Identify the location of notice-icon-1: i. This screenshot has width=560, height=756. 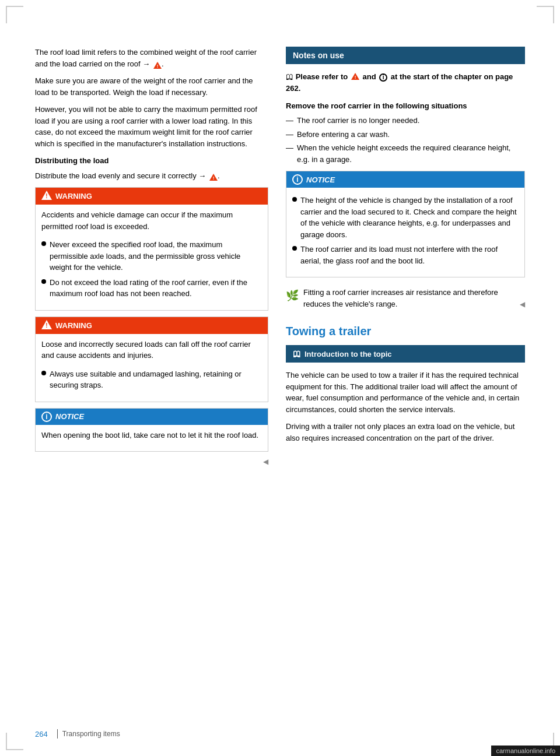
(47, 417).